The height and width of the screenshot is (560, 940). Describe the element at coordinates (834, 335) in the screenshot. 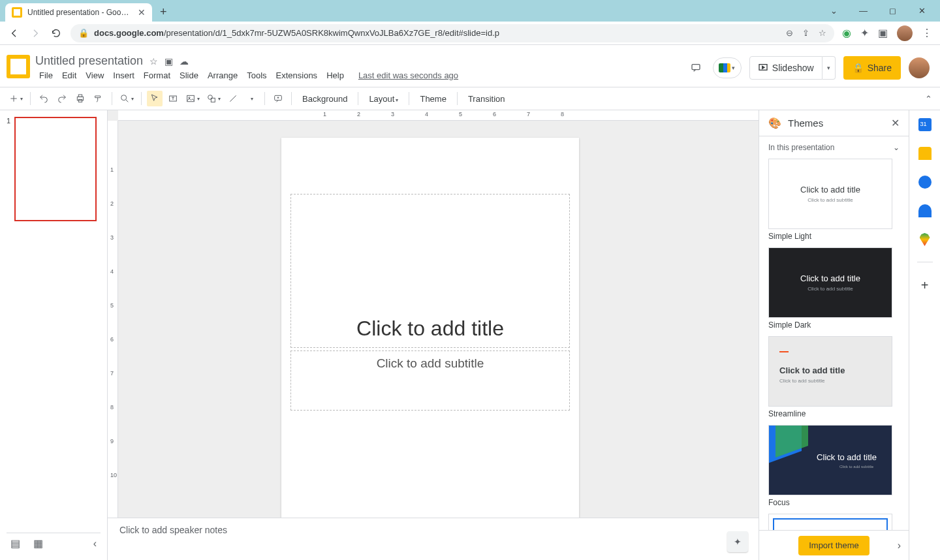

I see `themes-panel: 🎨 Themes ✕ In this presentation ⌄ Click …` at that location.